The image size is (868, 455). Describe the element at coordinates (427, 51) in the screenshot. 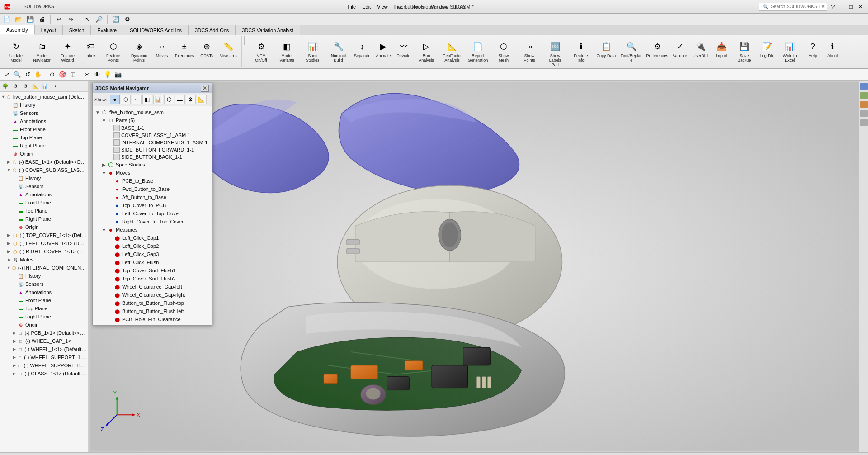

I see `run-analysis-btn: ▷ Run Analysis` at that location.